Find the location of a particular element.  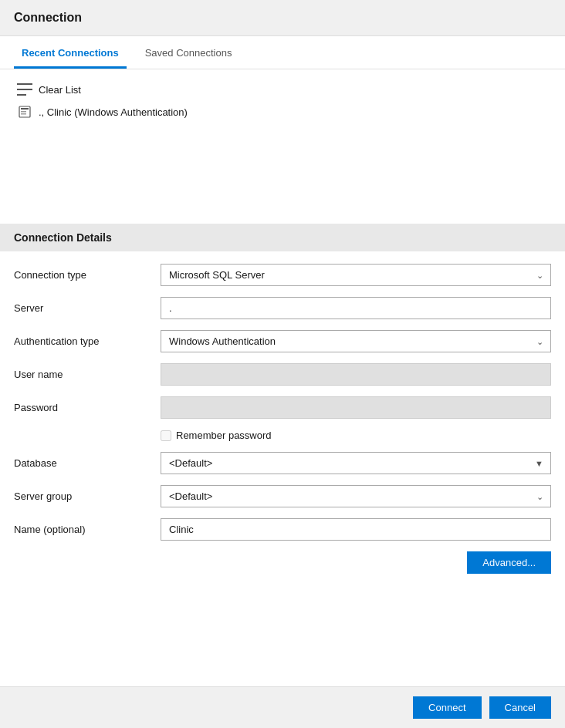

password-input is located at coordinates (356, 407).